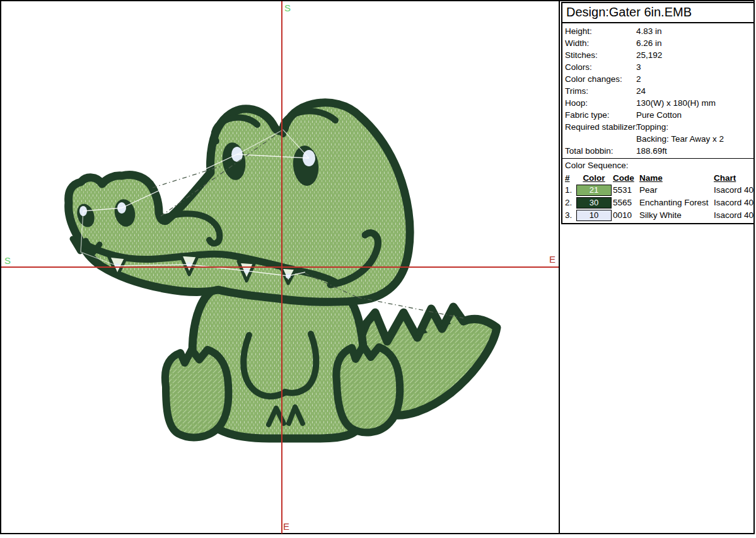  What do you see at coordinates (658, 103) in the screenshot?
I see `info-row-hoop: Hoop: 130(W) x 180(H) mm` at bounding box center [658, 103].